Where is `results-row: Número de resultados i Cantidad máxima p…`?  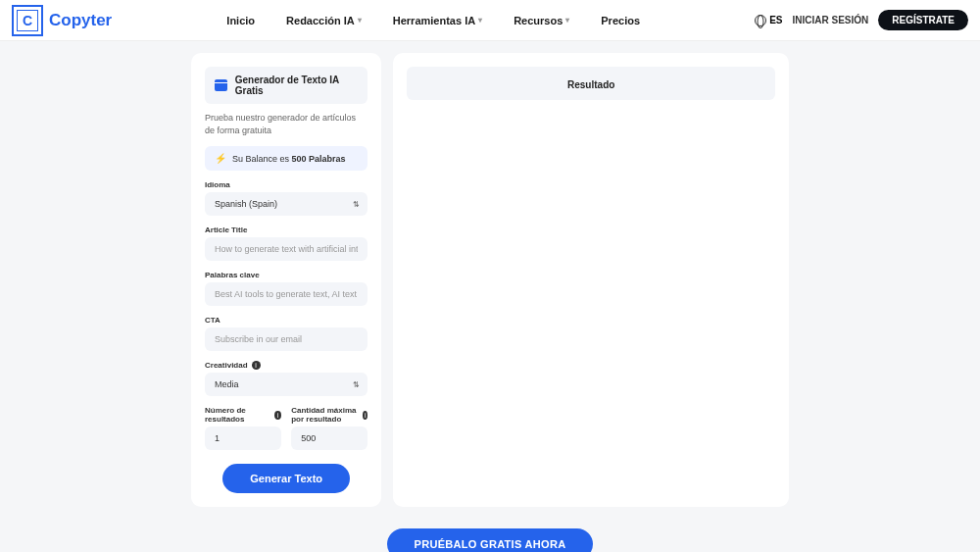 results-row: Número de resultados i Cantidad máxima p… is located at coordinates (286, 427).